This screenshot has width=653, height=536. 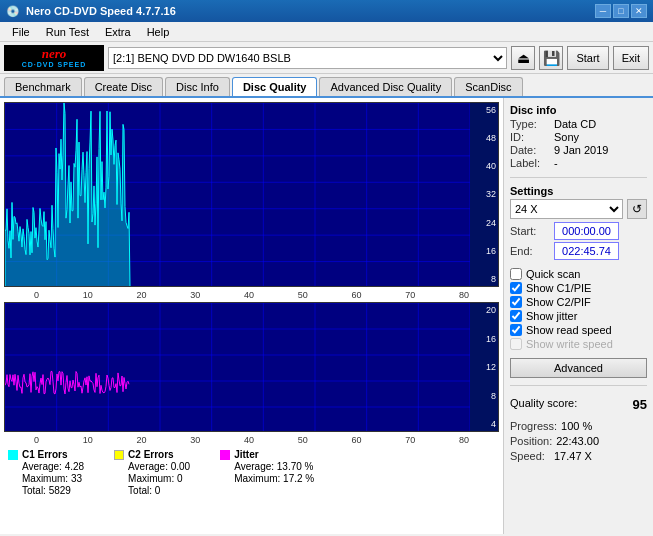 I want to click on speed-label: Speed:, so click(x=530, y=456).